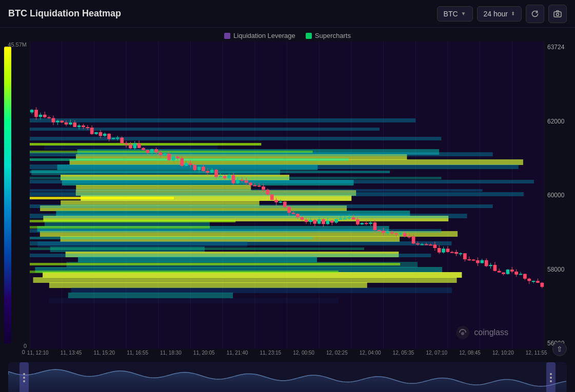 This screenshot has height=392, width=575. I want to click on minimap-handle-left, so click(24, 377).